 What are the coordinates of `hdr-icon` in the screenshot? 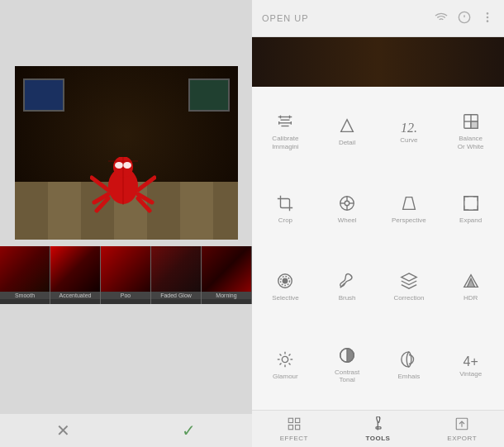 It's located at (471, 283).